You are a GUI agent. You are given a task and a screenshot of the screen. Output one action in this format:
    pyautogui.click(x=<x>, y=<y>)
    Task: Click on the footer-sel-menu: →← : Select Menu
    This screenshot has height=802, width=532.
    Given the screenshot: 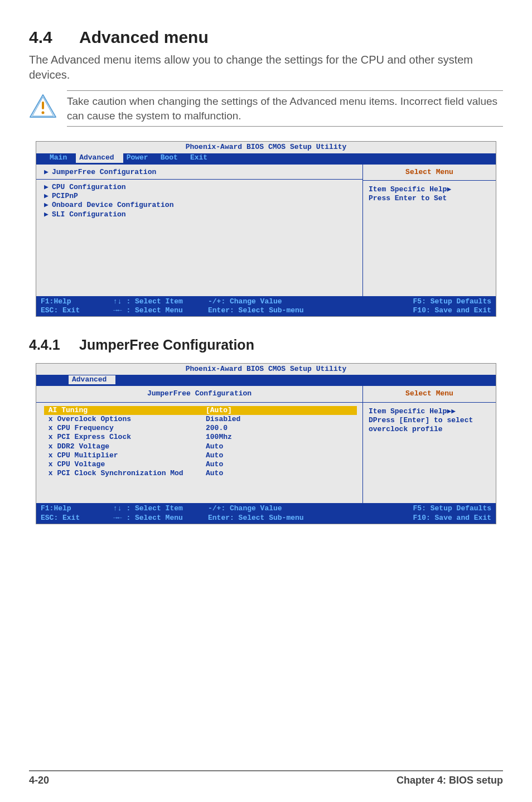 What is the action you would take?
    pyautogui.click(x=161, y=311)
    